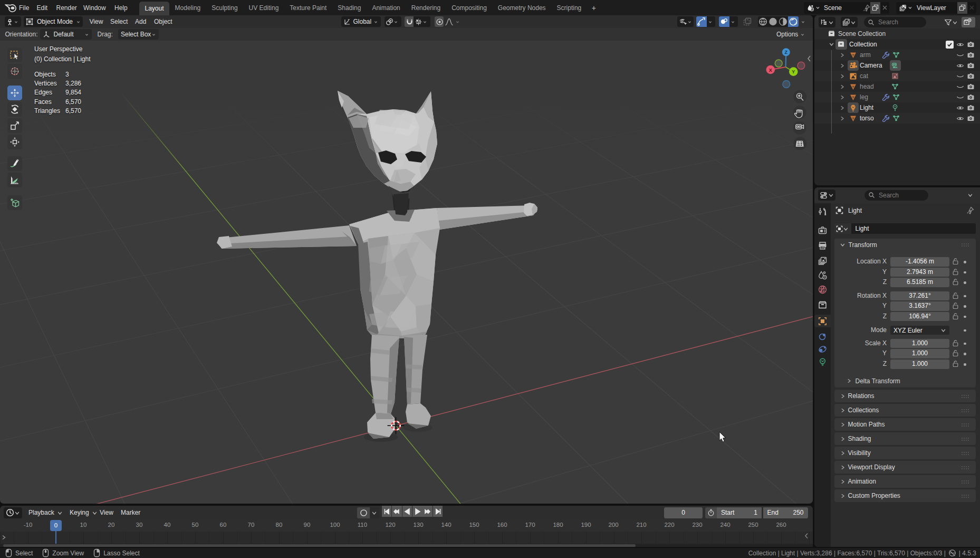 Image resolution: width=980 pixels, height=558 pixels. Describe the element at coordinates (793, 72) in the screenshot. I see `svg-text: Y` at that location.